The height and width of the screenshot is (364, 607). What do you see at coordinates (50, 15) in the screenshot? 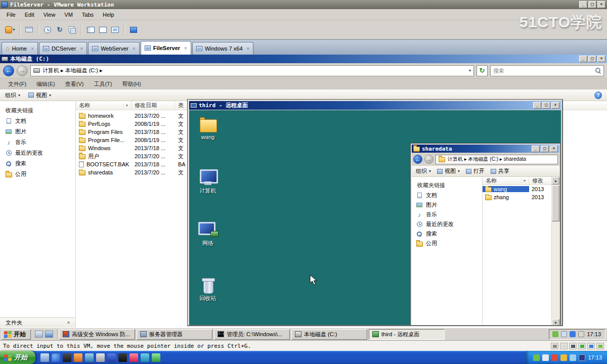
I see `menu-view: View` at bounding box center [50, 15].